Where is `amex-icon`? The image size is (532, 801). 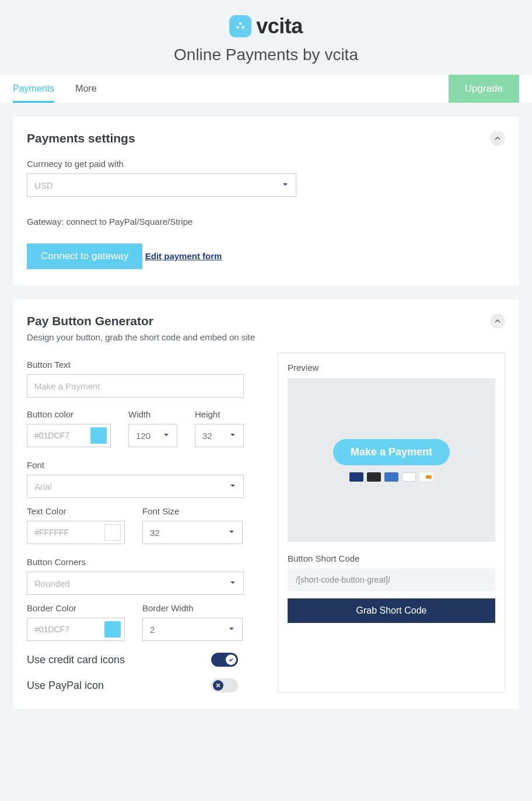
amex-icon is located at coordinates (391, 477).